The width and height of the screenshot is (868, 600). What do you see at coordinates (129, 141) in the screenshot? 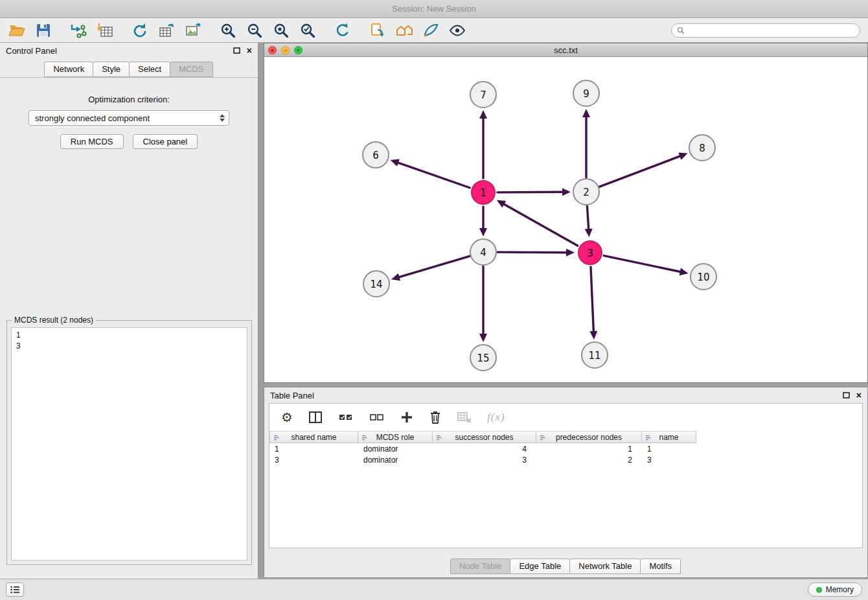
I see `mcds-button-row: Run MCDS Close panel` at bounding box center [129, 141].